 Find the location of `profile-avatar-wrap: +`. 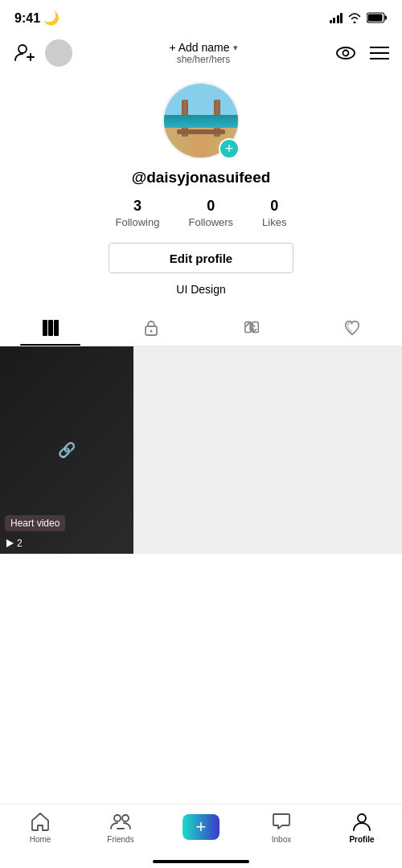

profile-avatar-wrap: + is located at coordinates (201, 121).